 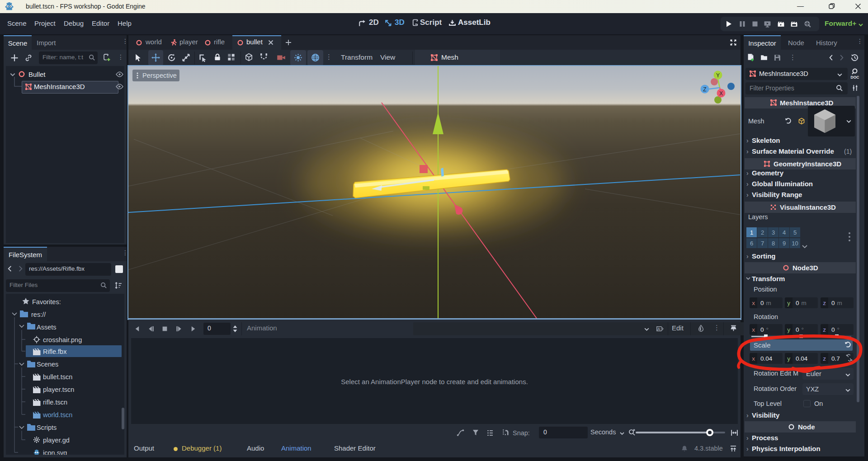 What do you see at coordinates (795, 243) in the screenshot?
I see `svg-text: 10` at bounding box center [795, 243].